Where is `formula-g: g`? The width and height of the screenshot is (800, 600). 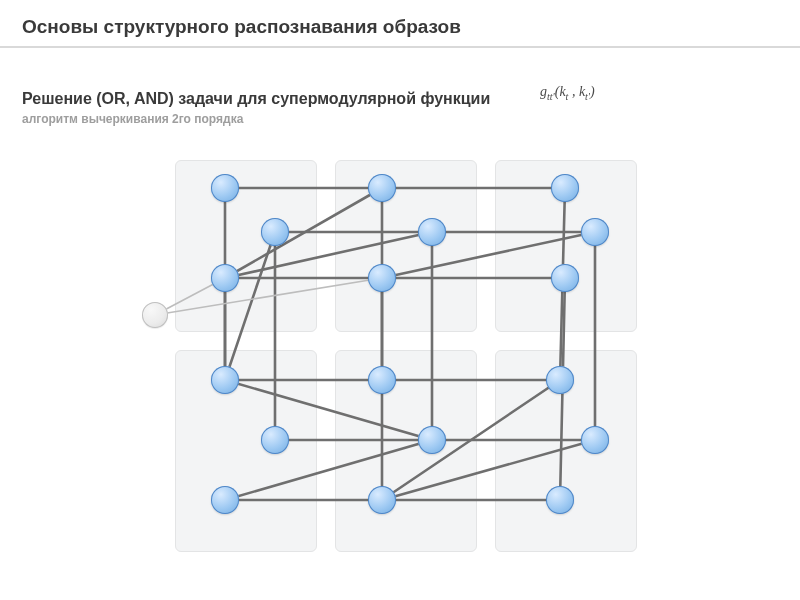 formula-g: g is located at coordinates (544, 92).